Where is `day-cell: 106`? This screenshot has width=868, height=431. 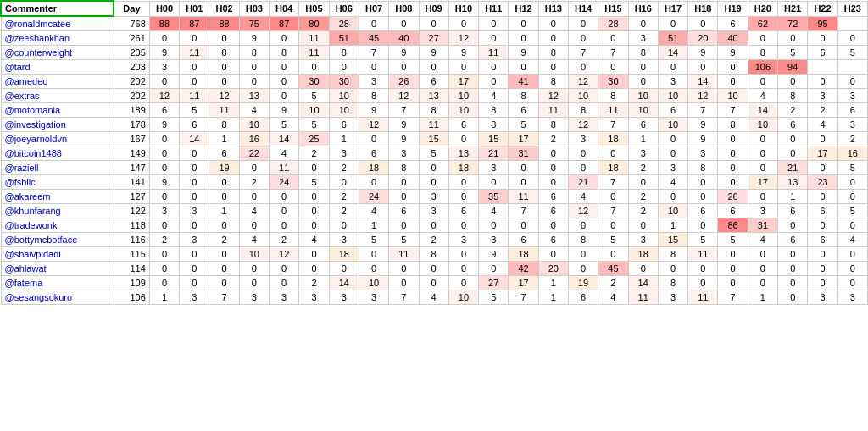
day-cell: 106 is located at coordinates (131, 298).